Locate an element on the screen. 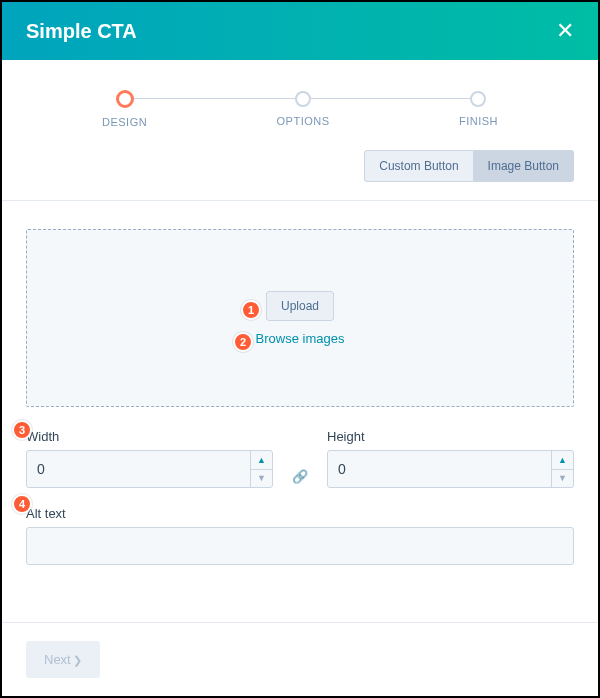 This screenshot has height=698, width=600. width-decrement: ▼ is located at coordinates (262, 478).